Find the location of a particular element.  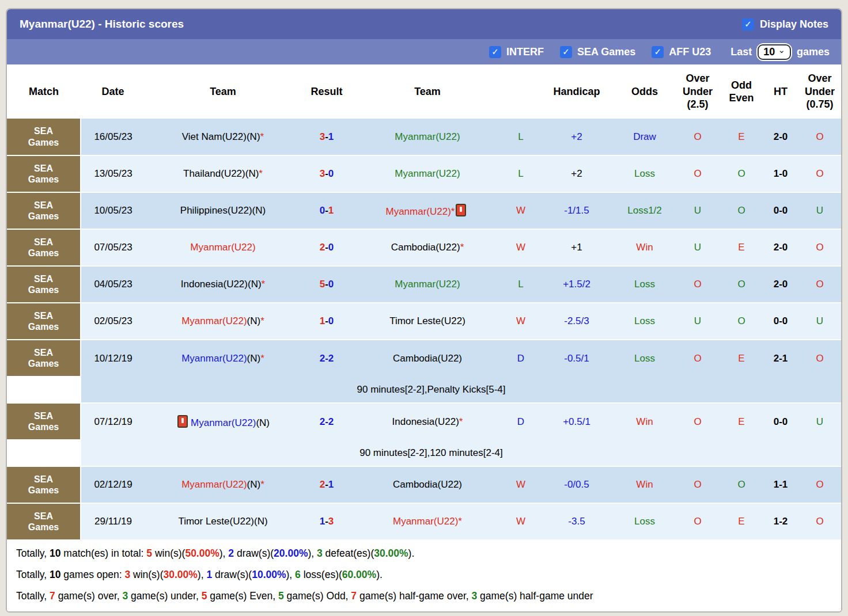

filter-group-sea-games: ✓SEA Games is located at coordinates (598, 52).